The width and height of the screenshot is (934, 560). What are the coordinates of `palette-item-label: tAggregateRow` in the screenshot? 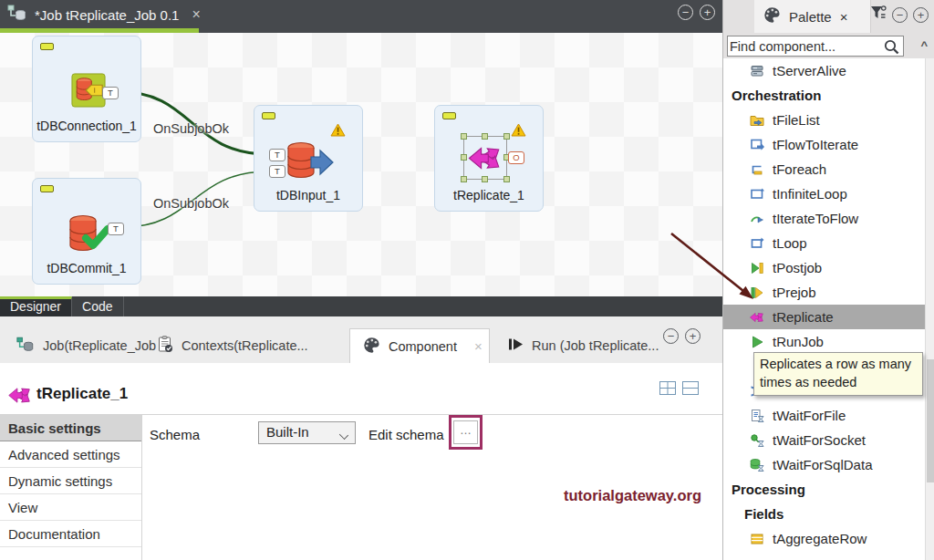 It's located at (819, 538).